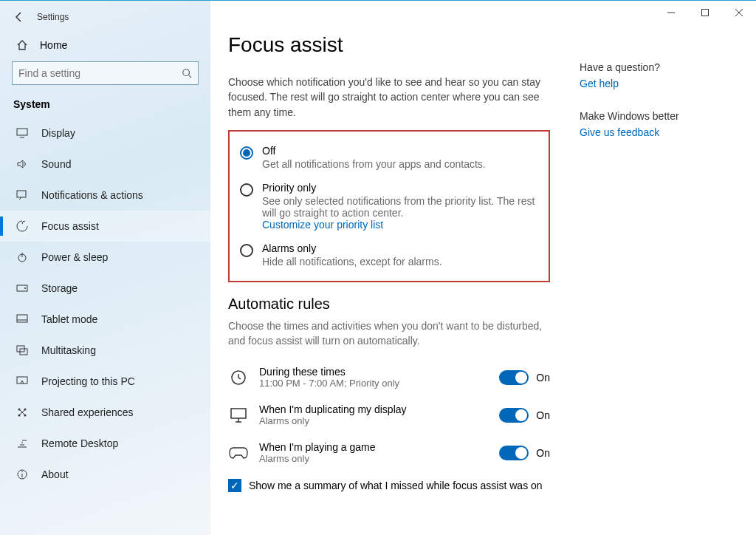  What do you see at coordinates (705, 13) in the screenshot?
I see `window-controls` at bounding box center [705, 13].